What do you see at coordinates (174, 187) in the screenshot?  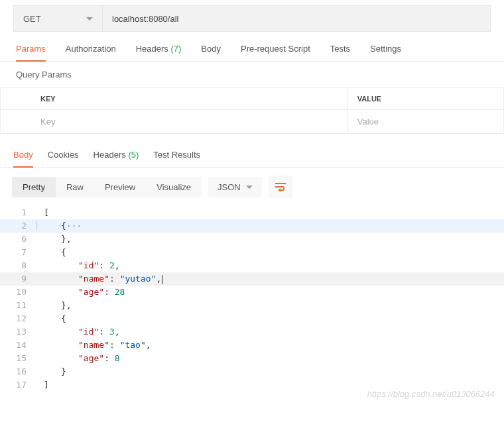 I see `view-visualize: Visualize` at bounding box center [174, 187].